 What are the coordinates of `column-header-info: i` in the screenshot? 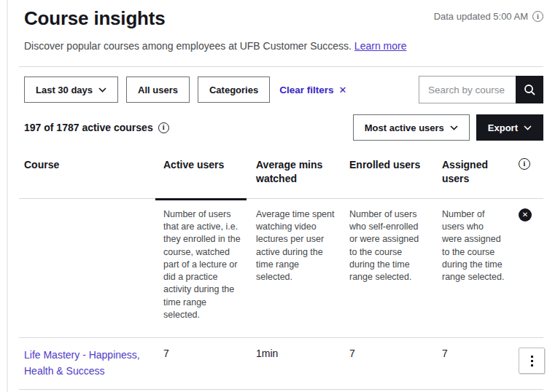 It's located at (532, 172).